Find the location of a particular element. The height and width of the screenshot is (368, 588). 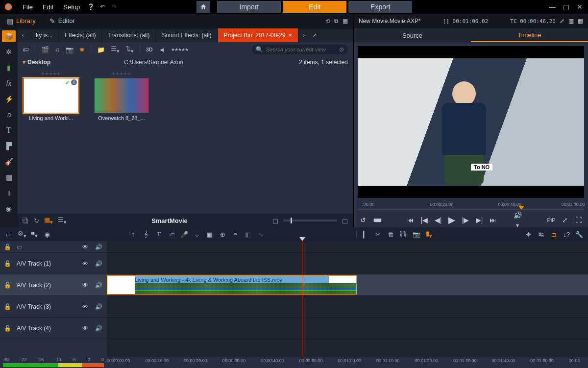

next-frame-icon: ▶| is located at coordinates (479, 220).